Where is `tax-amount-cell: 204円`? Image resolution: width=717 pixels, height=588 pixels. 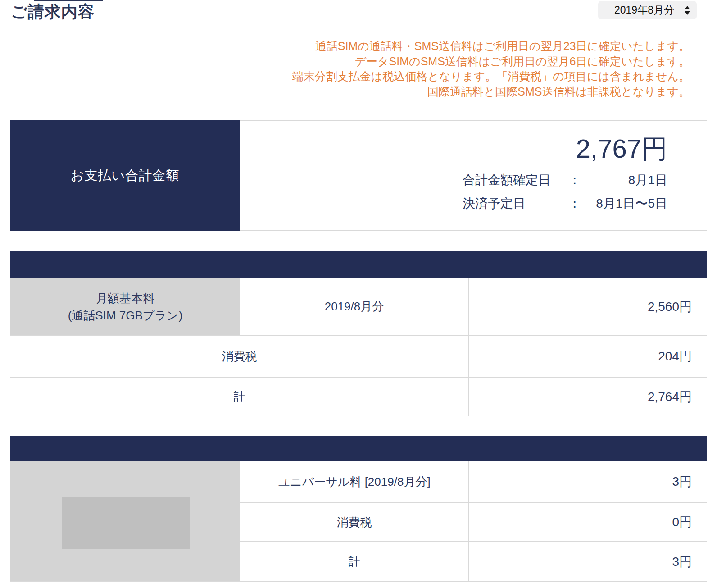
tax-amount-cell: 204円 is located at coordinates (587, 356).